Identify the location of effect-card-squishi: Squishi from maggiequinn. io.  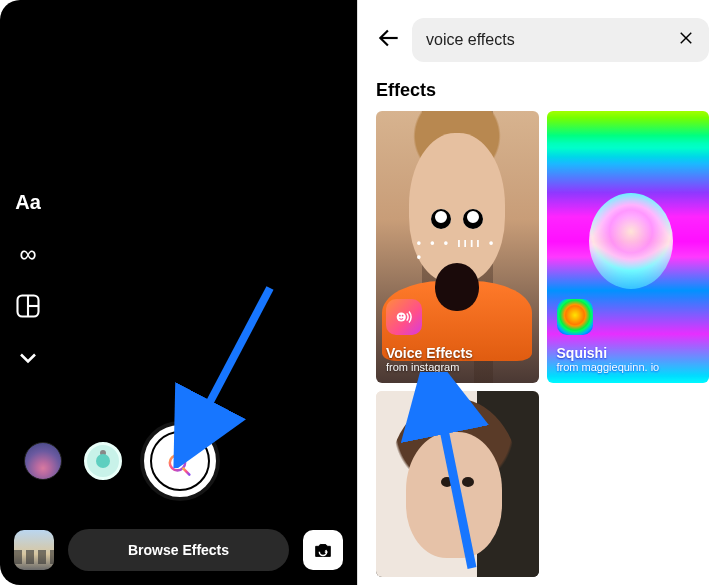
(628, 247).